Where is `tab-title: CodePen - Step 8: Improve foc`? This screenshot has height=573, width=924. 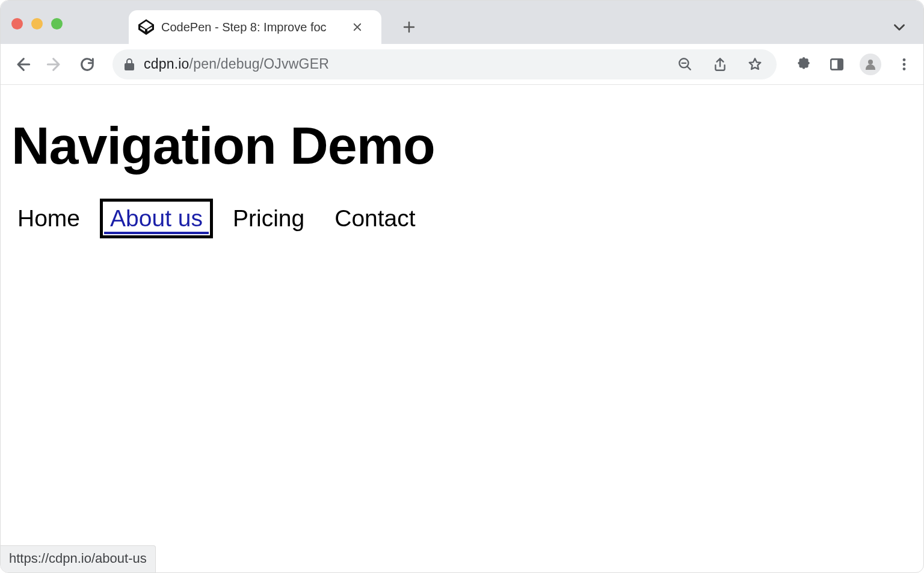 tab-title: CodePen - Step 8: Improve foc is located at coordinates (251, 28).